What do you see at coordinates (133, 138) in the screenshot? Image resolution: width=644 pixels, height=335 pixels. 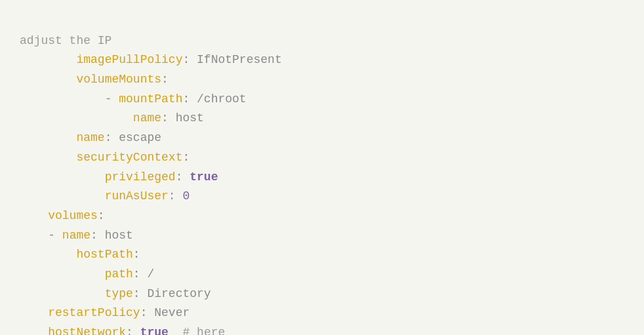 I see `code-token: : escape` at bounding box center [133, 138].